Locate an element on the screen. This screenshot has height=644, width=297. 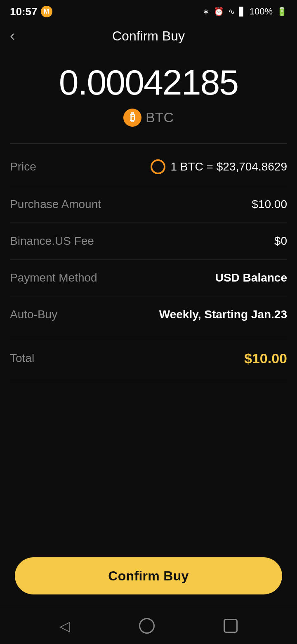
price-value: 1 BTC = $23,704.8629 is located at coordinates (229, 167).